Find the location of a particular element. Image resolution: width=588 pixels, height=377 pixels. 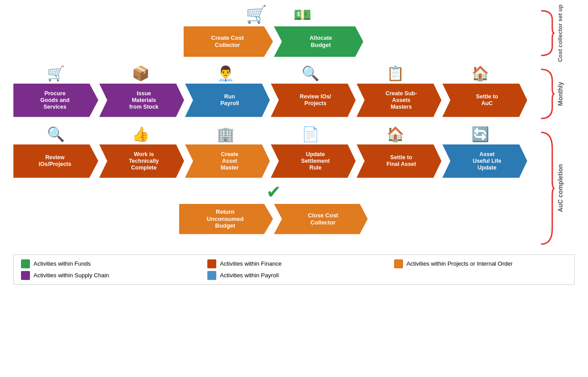

money-icon: 💵 is located at coordinates (302, 14).